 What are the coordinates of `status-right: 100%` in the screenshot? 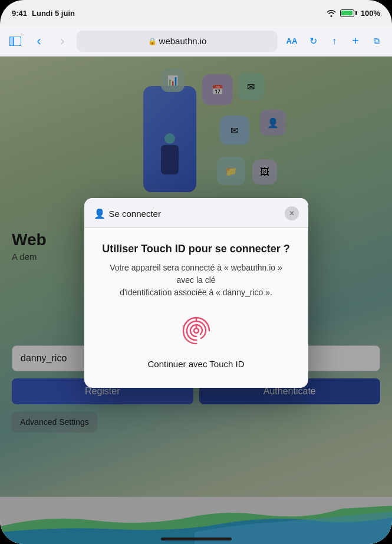 It's located at (353, 13).